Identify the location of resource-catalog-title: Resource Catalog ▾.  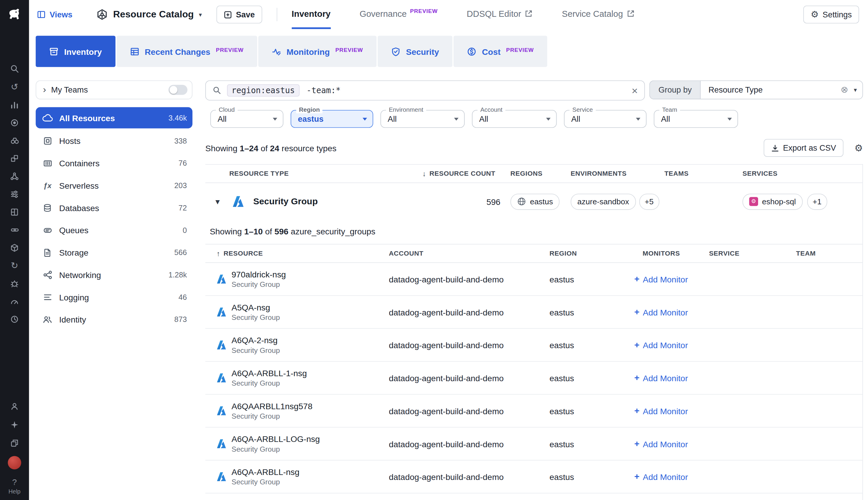
(149, 14).